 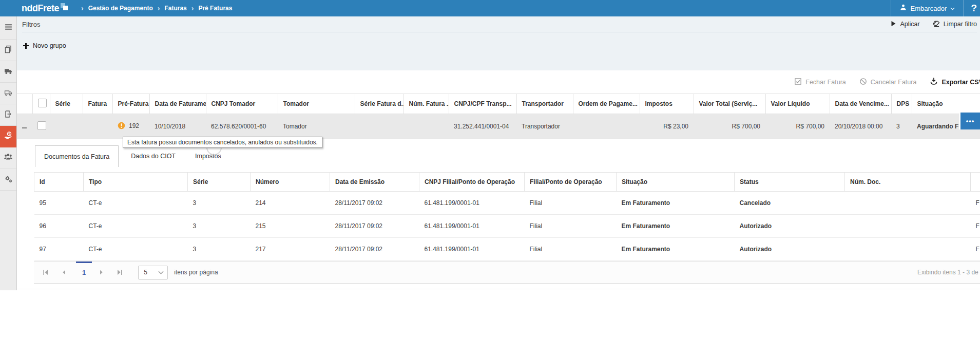 I want to click on col-dps: DPS, so click(x=901, y=104).